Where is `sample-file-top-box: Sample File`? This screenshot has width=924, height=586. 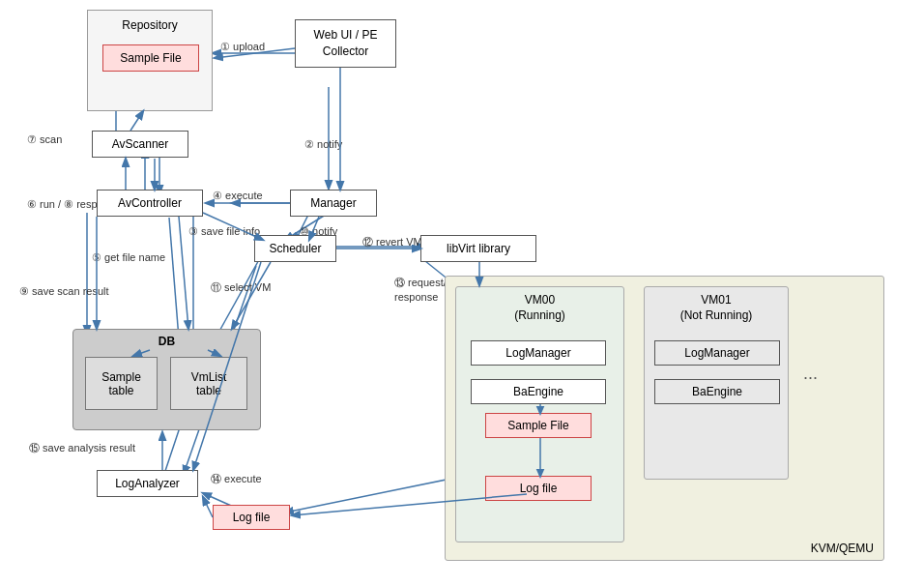
sample-file-top-box: Sample File is located at coordinates (151, 58).